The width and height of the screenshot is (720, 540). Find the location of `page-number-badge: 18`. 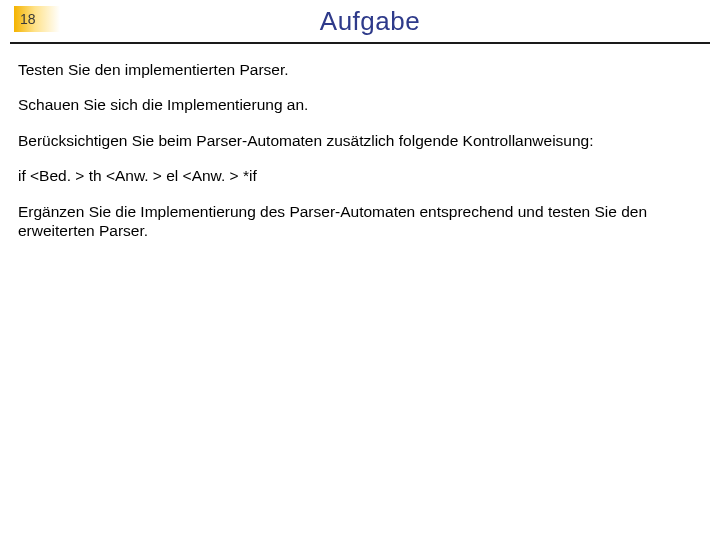

page-number-badge: 18 is located at coordinates (37, 19).